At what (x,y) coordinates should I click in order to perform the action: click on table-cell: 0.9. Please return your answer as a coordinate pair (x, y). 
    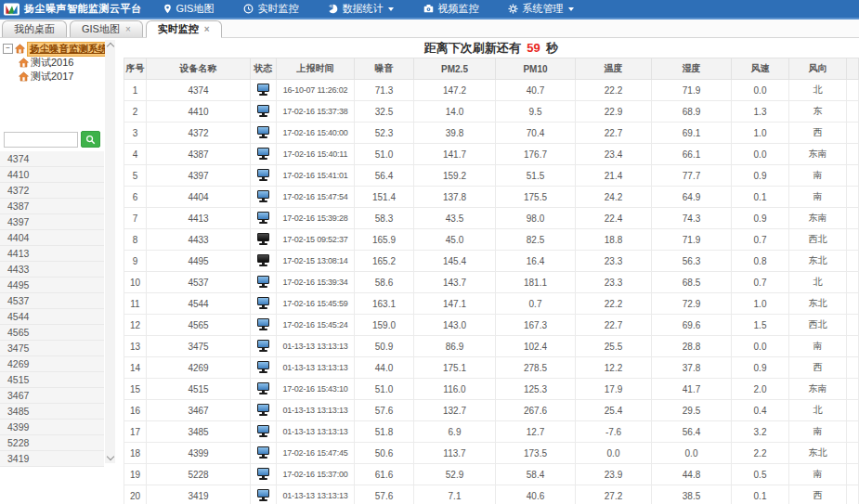
    Looking at the image, I should click on (761, 219).